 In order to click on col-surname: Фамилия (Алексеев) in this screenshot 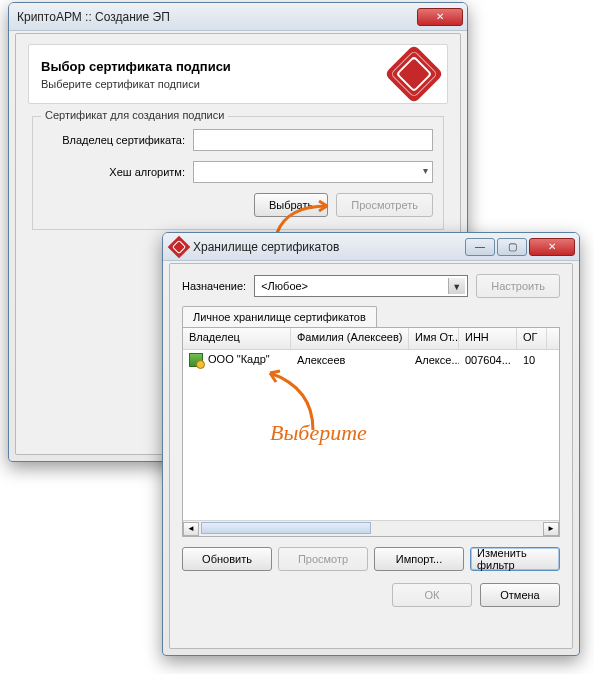, I will do `click(350, 338)`.